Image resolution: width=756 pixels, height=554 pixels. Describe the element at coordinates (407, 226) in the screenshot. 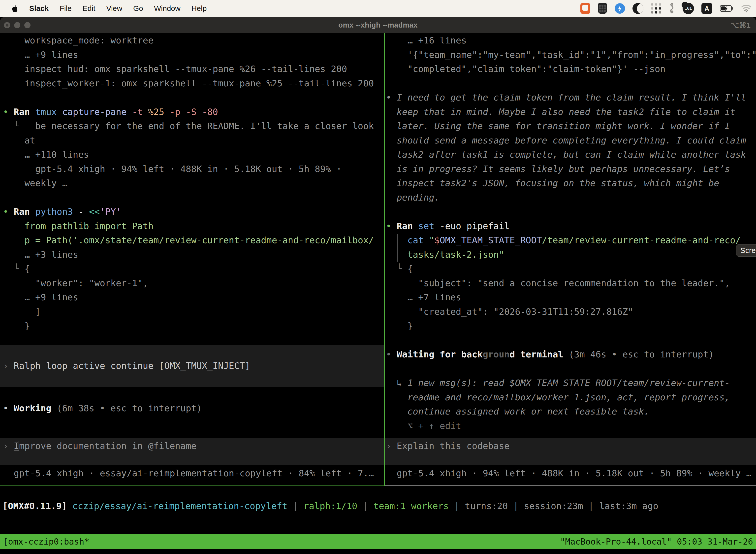

I see `terminal-text-segment: Ran` at that location.